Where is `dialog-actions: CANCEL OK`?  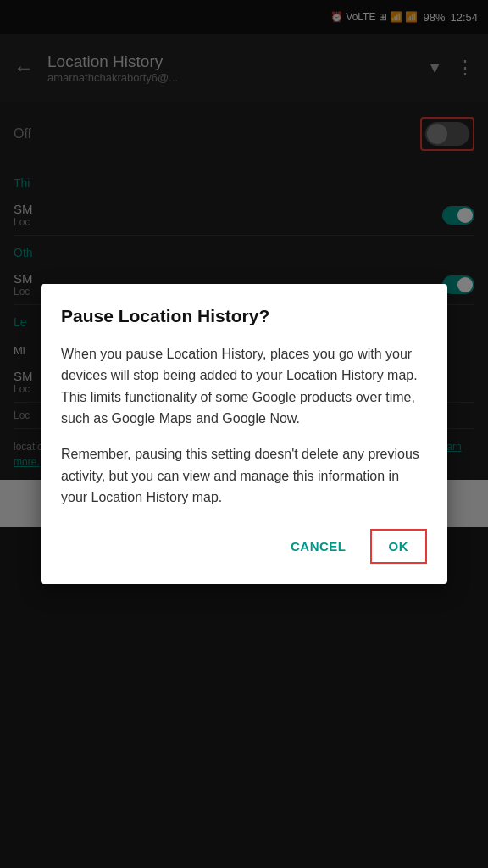
dialog-actions: CANCEL OK is located at coordinates (244, 546).